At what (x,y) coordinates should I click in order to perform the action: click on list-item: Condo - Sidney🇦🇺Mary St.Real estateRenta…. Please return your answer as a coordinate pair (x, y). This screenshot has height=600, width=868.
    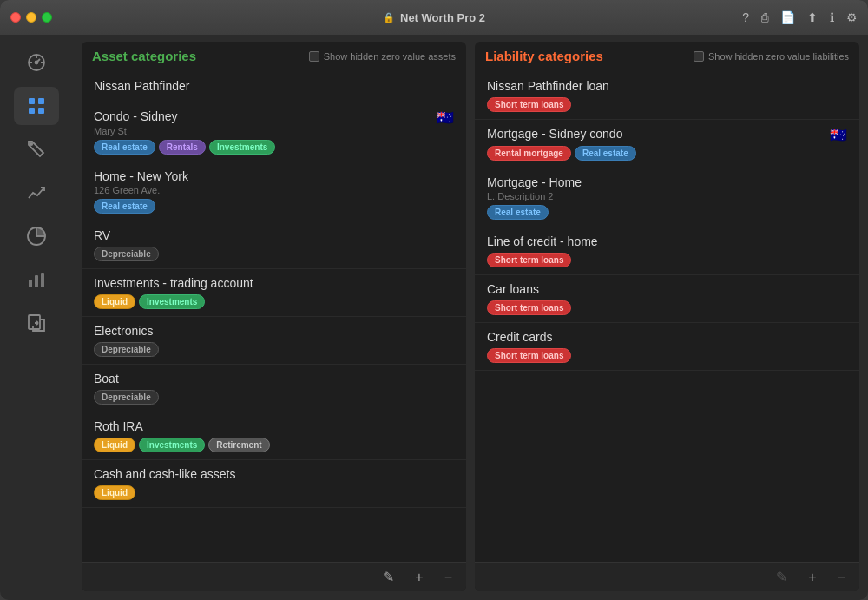
    Looking at the image, I should click on (274, 132).